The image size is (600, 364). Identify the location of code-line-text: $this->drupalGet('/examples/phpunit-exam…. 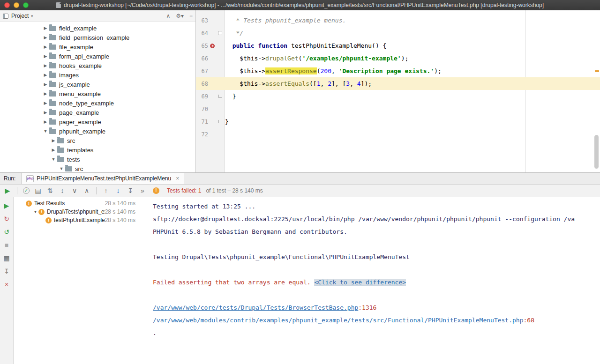
(317, 58).